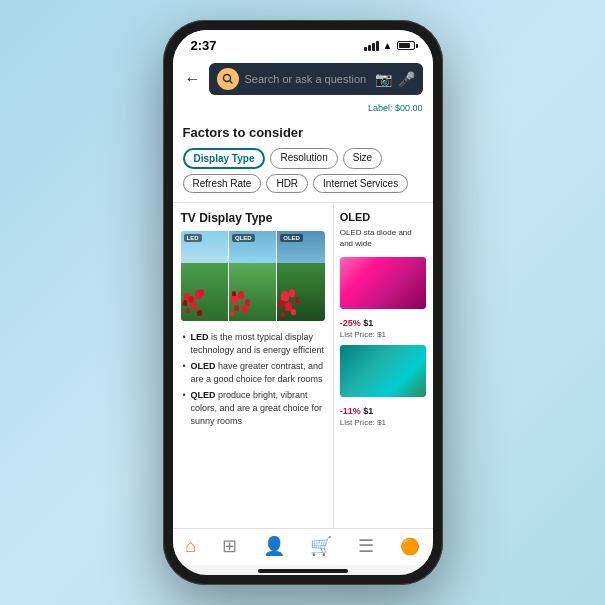 This screenshot has width=605, height=605. What do you see at coordinates (190, 546) in the screenshot?
I see `nav-home: ⌂` at bounding box center [190, 546].